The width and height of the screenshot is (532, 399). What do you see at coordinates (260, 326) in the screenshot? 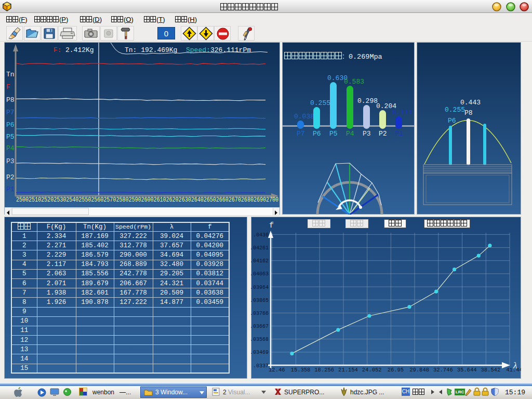
I see `svg-text: .03667` at bounding box center [260, 326].